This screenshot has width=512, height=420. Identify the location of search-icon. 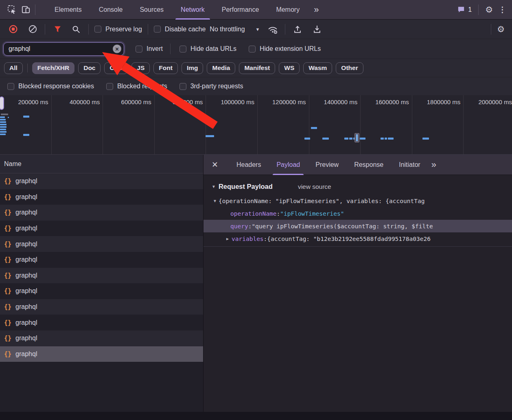
(76, 29).